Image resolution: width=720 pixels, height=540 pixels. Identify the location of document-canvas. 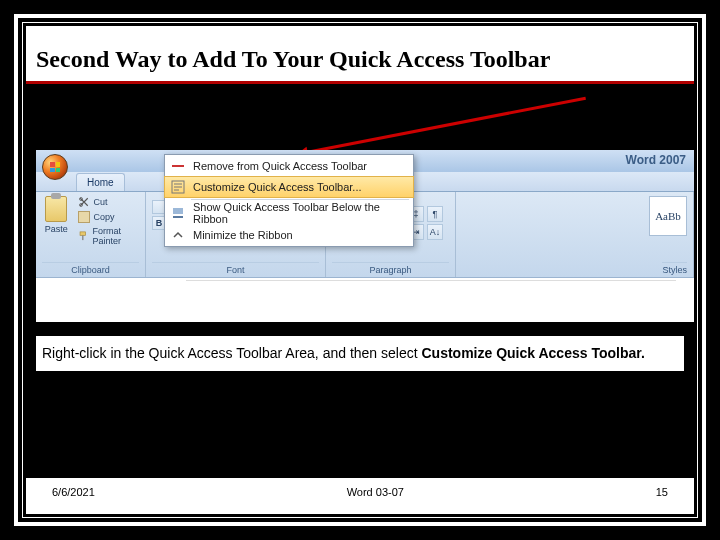
(431, 301).